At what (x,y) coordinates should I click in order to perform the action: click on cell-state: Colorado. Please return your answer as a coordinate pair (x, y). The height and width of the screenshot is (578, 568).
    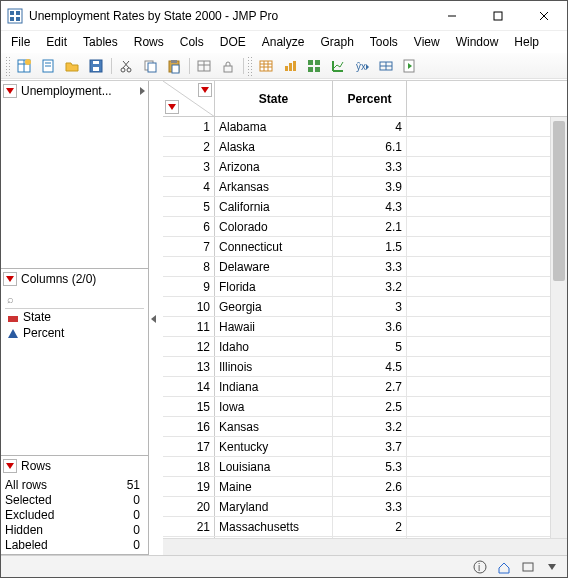
    Looking at the image, I should click on (274, 226).